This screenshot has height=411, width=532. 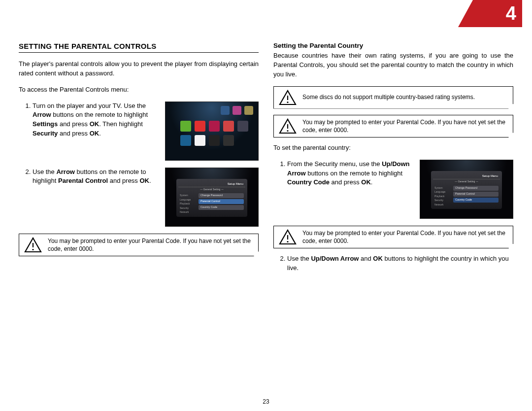 What do you see at coordinates (393, 98) in the screenshot?
I see `note-disc-support: Some discs do not support multiple count…` at bounding box center [393, 98].